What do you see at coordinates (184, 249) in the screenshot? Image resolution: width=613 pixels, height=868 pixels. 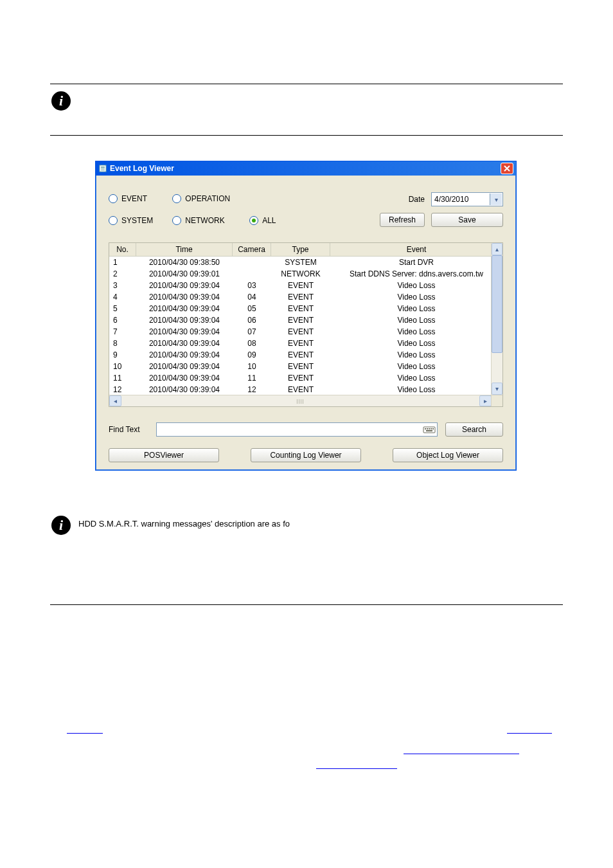 I see `col-time: Time` at bounding box center [184, 249].